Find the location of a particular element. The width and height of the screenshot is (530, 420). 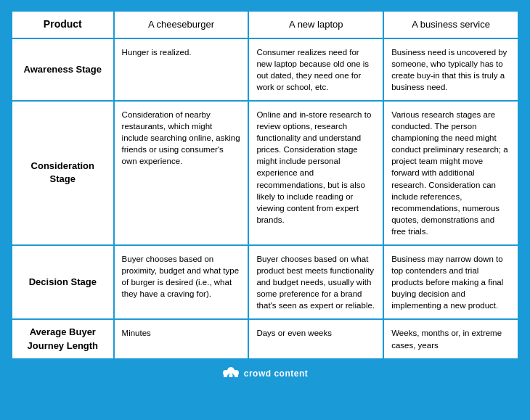

consideration-row-header: Consideration Stage is located at coordinates (62, 173).